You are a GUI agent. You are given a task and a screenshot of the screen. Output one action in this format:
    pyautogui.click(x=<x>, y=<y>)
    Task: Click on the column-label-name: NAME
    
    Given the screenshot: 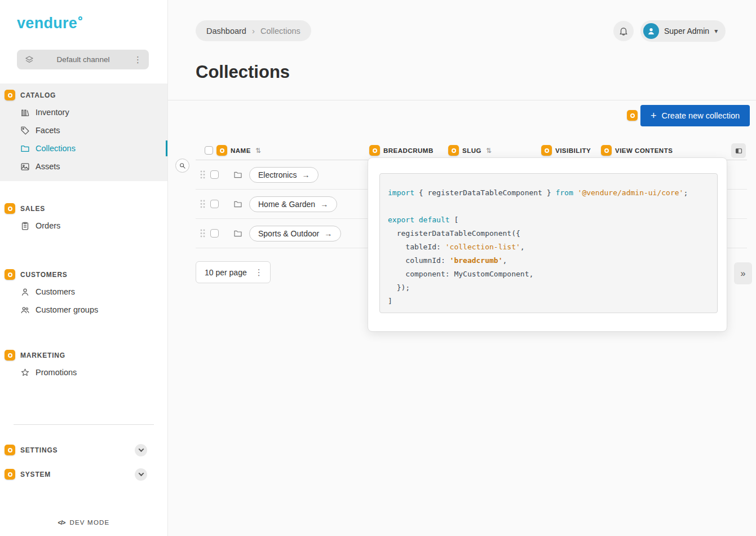 What is the action you would take?
    pyautogui.click(x=241, y=151)
    